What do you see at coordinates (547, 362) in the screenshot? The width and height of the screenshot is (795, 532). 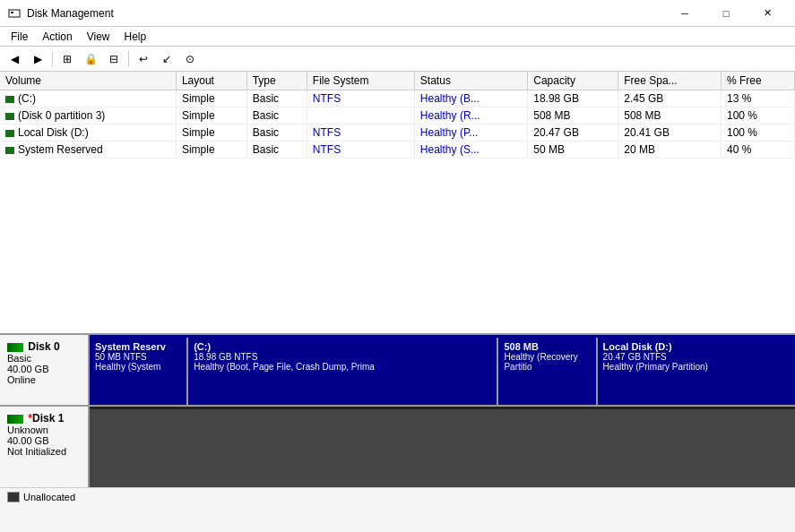 I see `p2-status: Healthy (Recovery Partitio` at bounding box center [547, 362].